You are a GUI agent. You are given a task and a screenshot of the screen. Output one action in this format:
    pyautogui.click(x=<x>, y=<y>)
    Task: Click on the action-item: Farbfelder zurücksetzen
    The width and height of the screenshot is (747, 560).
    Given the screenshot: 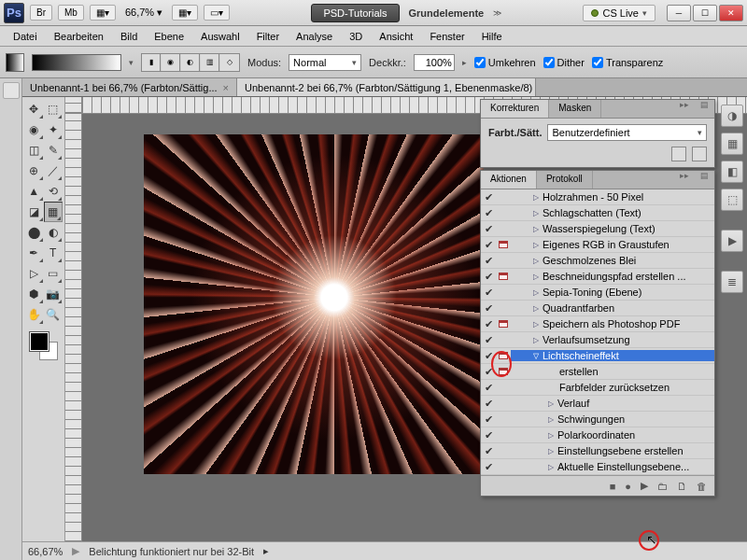 What is the action you would take?
    pyautogui.click(x=613, y=387)
    